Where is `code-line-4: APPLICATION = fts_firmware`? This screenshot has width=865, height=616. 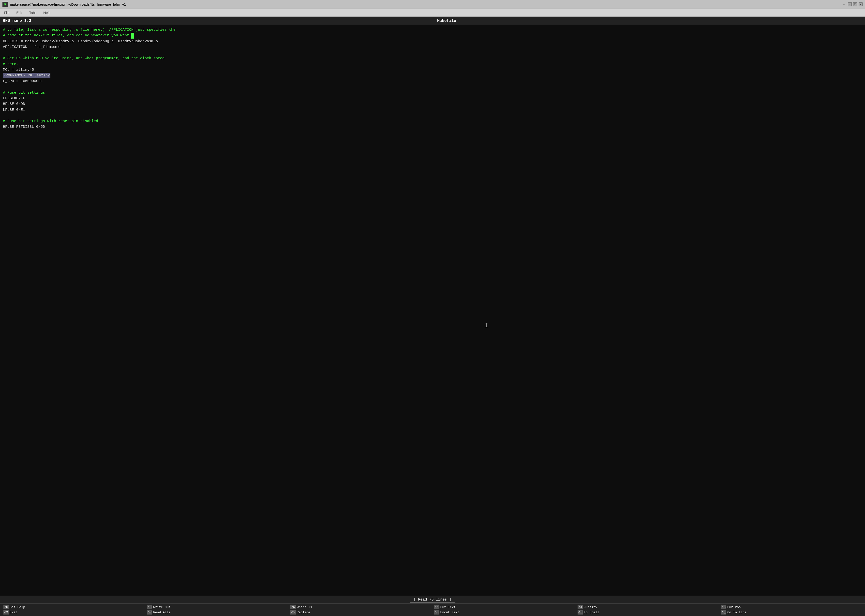 code-line-4: APPLICATION = fts_firmware is located at coordinates (433, 47).